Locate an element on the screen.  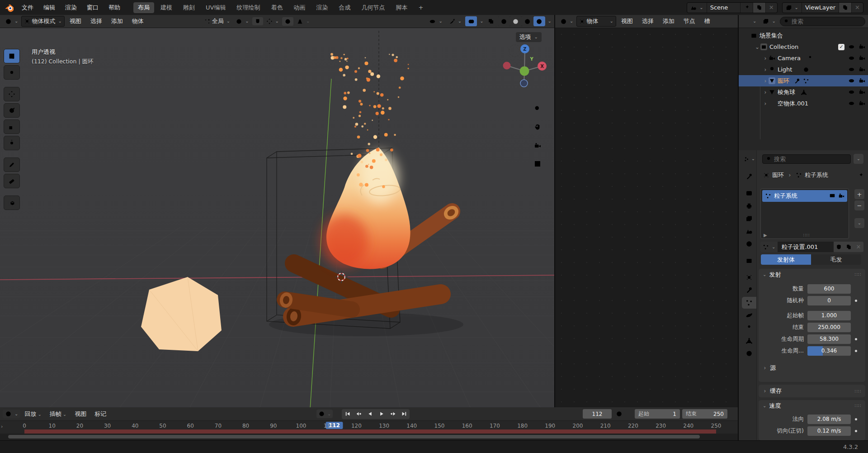
tab-modifiers is located at coordinates (749, 290).